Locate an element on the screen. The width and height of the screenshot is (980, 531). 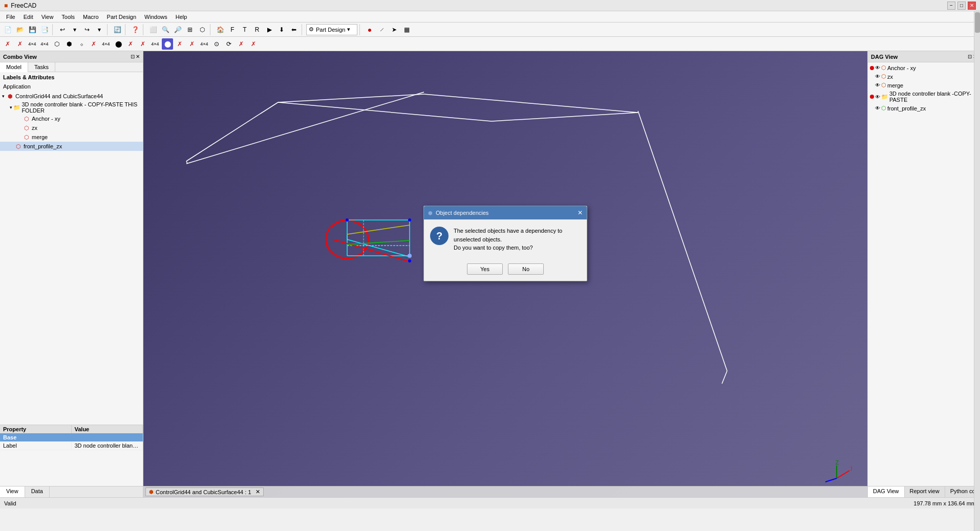
view-rear: ▶ is located at coordinates (269, 30).